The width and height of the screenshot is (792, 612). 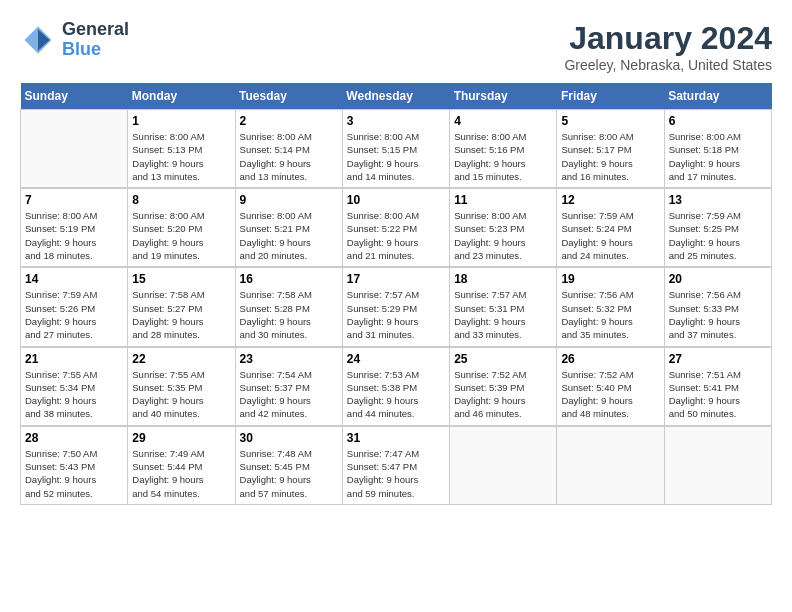 I want to click on day-number: 26, so click(x=610, y=359).